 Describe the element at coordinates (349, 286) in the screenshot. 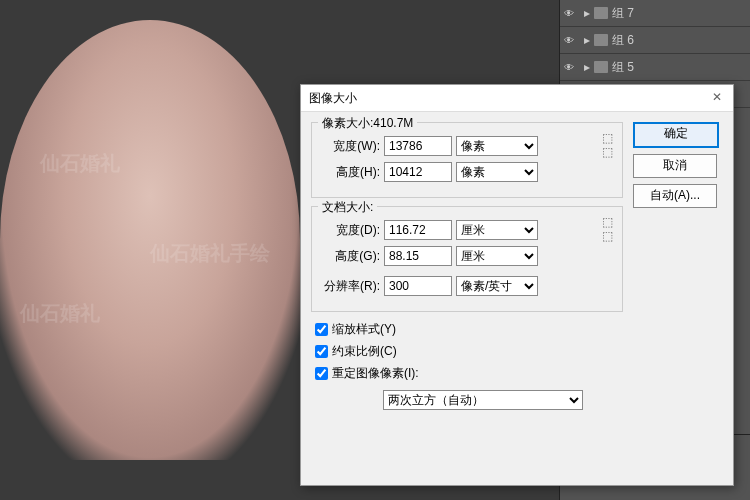

I see `resolution-label: 分辨率(R):` at that location.